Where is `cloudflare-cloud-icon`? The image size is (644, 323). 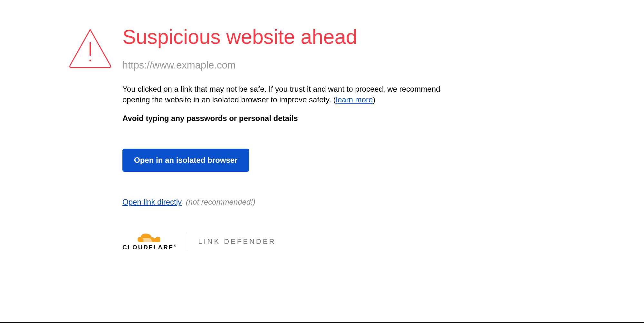 cloudflare-cloud-icon is located at coordinates (149, 238).